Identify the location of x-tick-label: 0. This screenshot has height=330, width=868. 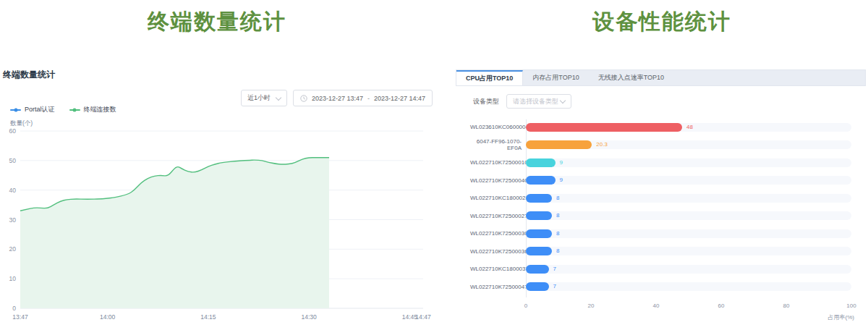
(526, 305).